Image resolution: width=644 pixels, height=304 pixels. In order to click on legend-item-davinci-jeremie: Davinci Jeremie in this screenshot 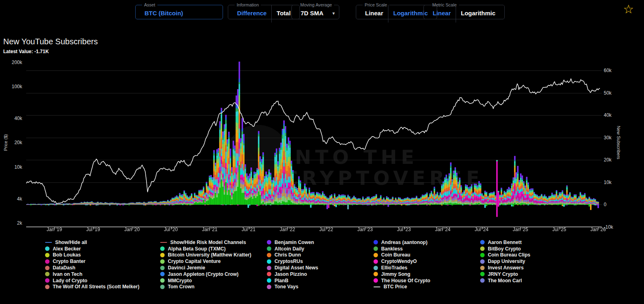, I will do `click(206, 268)`.